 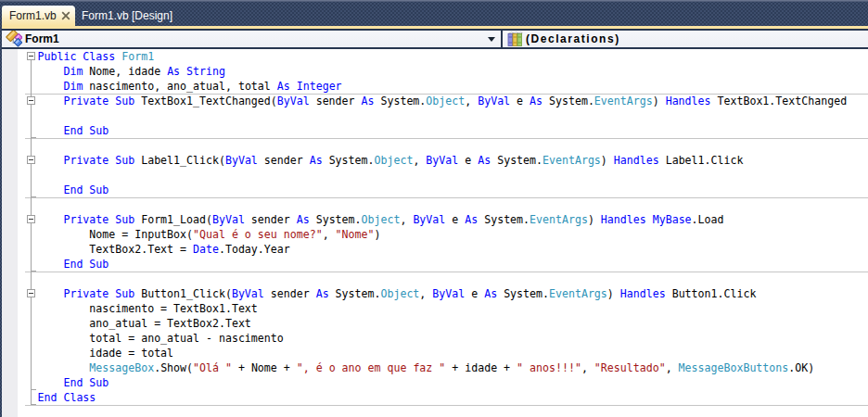 I want to click on class-dropdown: Form1, so click(x=251, y=39).